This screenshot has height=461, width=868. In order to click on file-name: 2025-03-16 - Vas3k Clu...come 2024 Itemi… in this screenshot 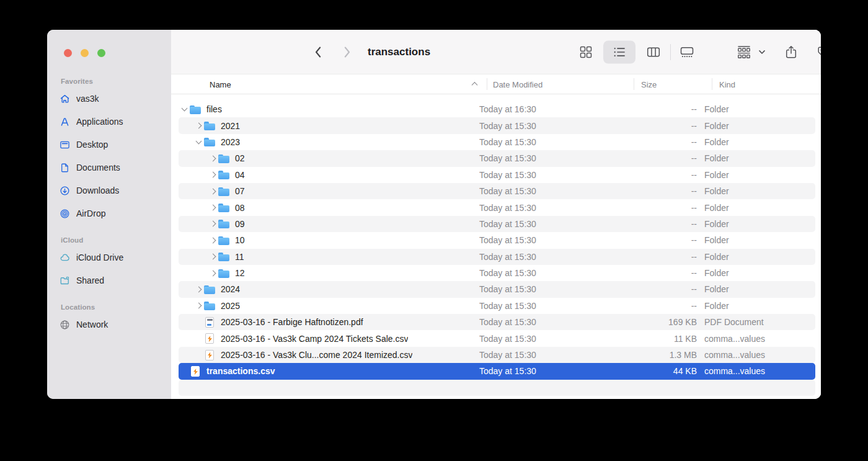, I will do `click(316, 355)`.